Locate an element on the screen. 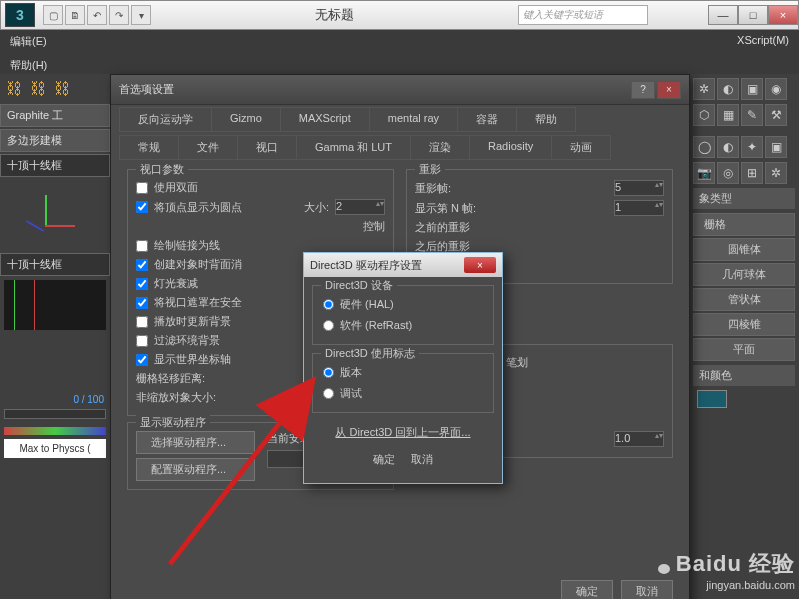 The image size is (799, 599). tab-gizmo: Gizmo is located at coordinates (246, 120).